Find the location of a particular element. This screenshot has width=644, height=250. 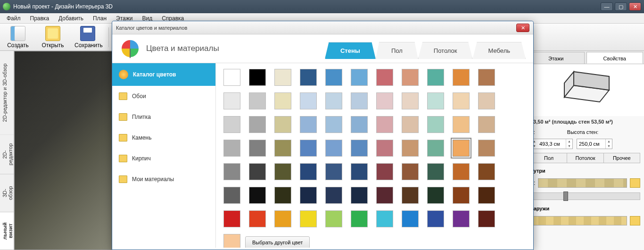

category-item: Плитка is located at coordinates (164, 117).